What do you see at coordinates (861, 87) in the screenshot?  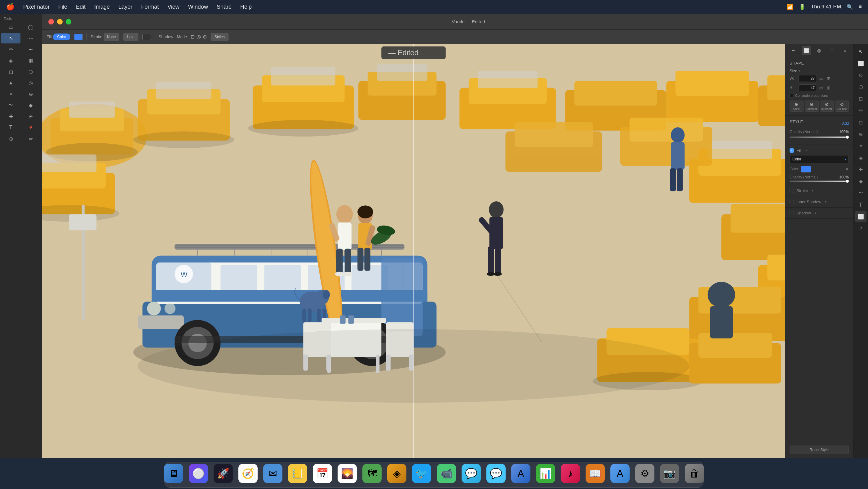 I see `right-edge-polygon-icon: ⬡` at bounding box center [861, 87].